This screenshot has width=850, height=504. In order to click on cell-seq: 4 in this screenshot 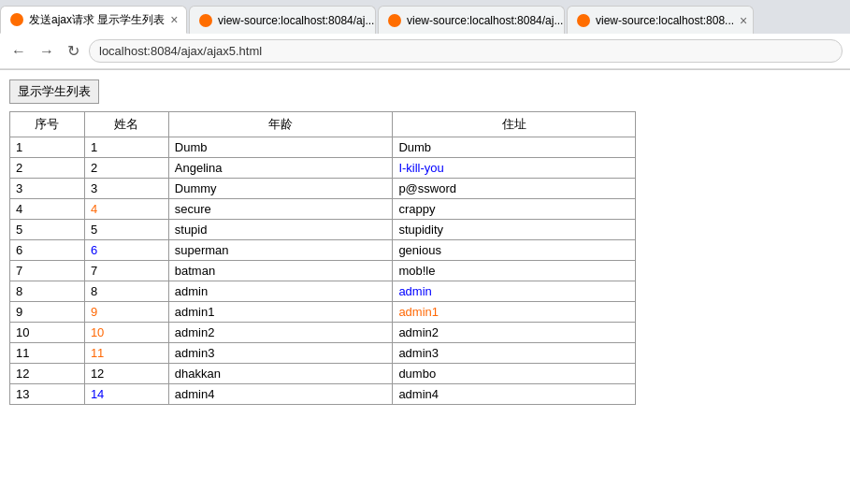, I will do `click(48, 209)`.